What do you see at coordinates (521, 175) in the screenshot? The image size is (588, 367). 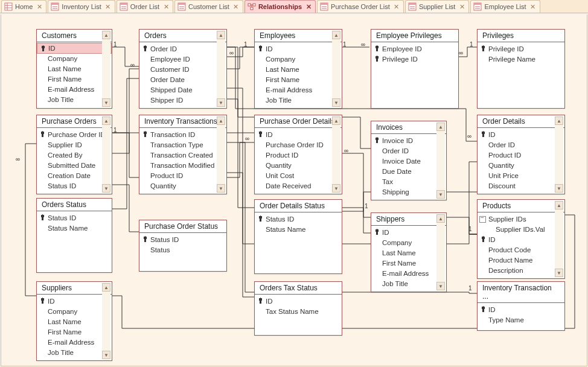 I see `field-row: Unit Price` at bounding box center [521, 175].